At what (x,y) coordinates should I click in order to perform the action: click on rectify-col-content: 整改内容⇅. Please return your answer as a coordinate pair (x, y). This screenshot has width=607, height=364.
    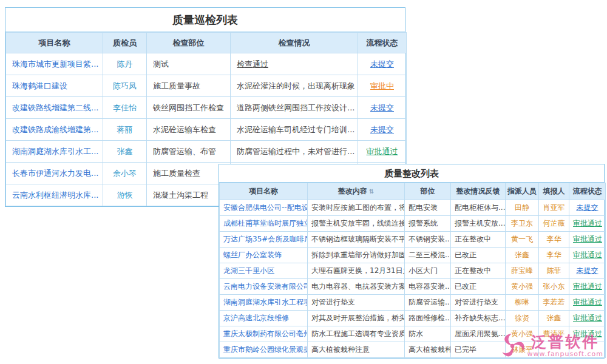
    Looking at the image, I should click on (356, 192).